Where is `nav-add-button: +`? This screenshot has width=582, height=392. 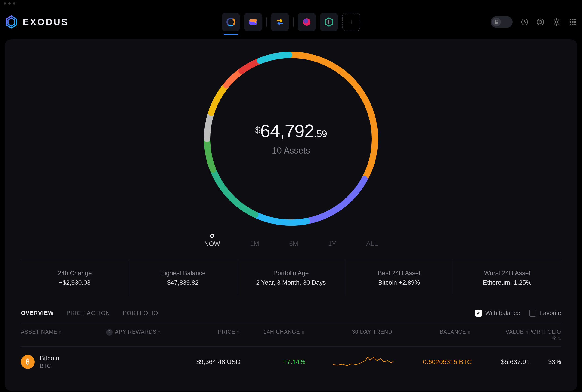
nav-add-button: + is located at coordinates (351, 22).